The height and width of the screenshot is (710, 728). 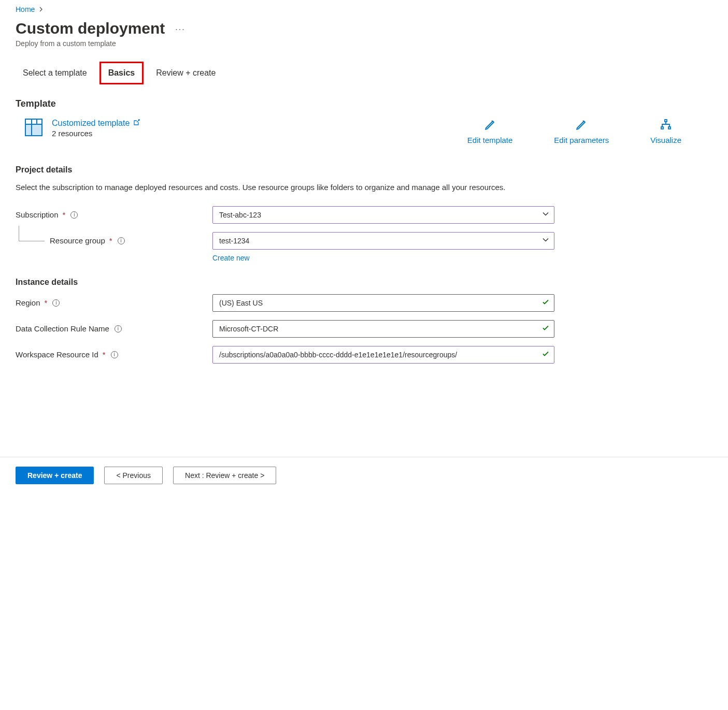 I want to click on tabs: Select a template Basics Review + create, so click(x=367, y=73).